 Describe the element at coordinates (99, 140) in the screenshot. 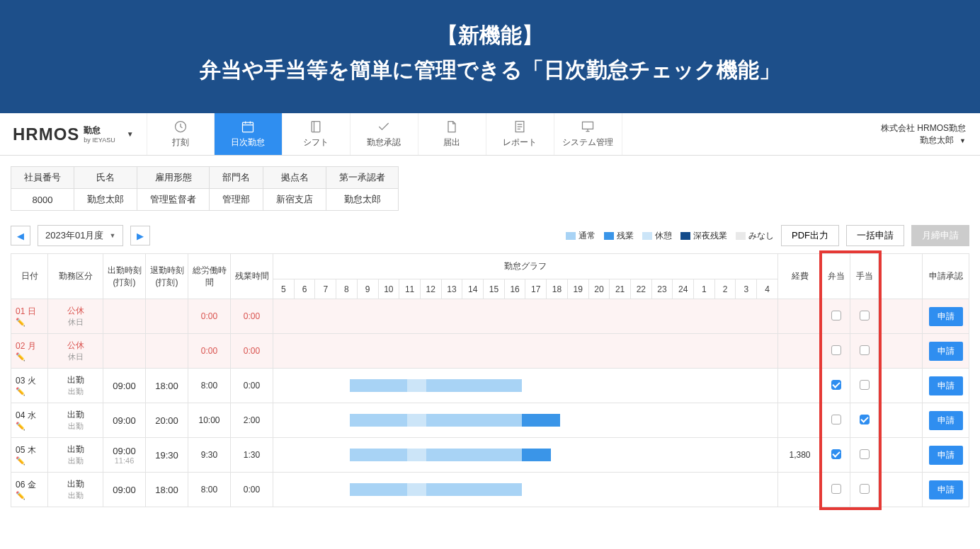

I see `logo-tiny: by IEYASU` at that location.